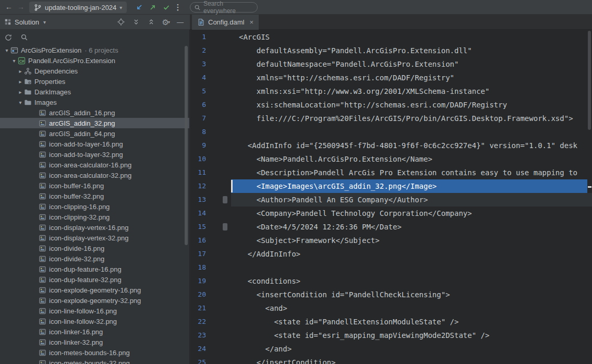 This screenshot has width=592, height=364. I want to click on line-number: 8, so click(211, 132).